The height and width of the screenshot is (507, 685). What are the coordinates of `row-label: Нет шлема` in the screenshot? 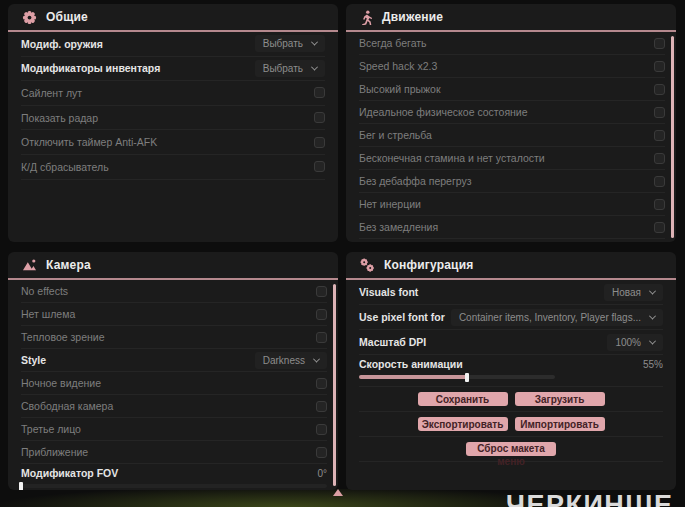 It's located at (48, 314).